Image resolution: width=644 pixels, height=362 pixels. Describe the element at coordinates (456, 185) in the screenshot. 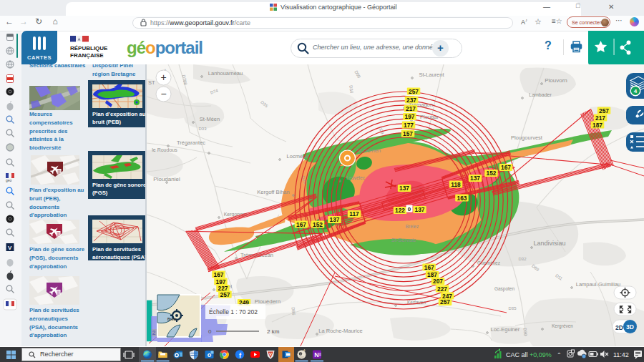

I see `svg-text: 118` at that location.